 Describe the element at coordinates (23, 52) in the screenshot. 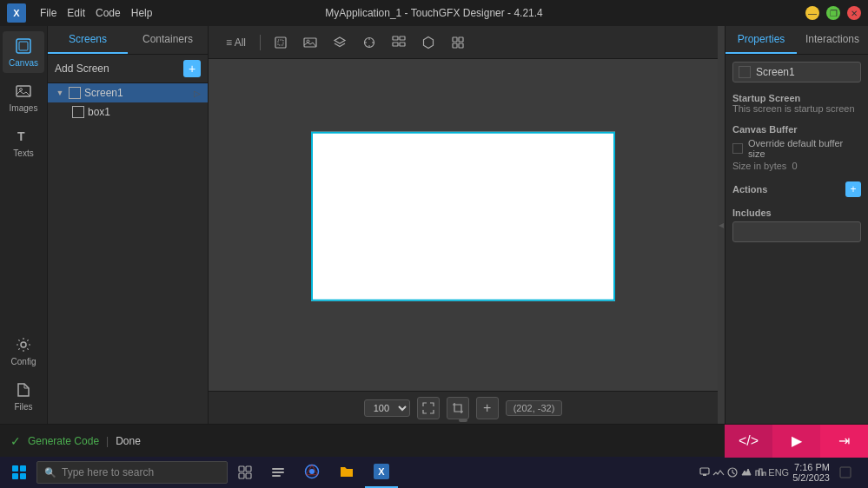

I see `sidebar-item-canvas: Canvas` at that location.